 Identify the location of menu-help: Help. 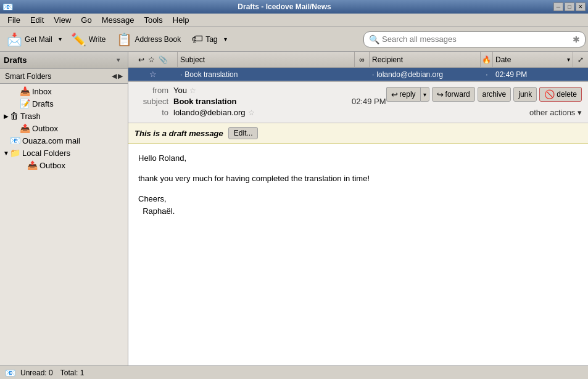
(181, 20).